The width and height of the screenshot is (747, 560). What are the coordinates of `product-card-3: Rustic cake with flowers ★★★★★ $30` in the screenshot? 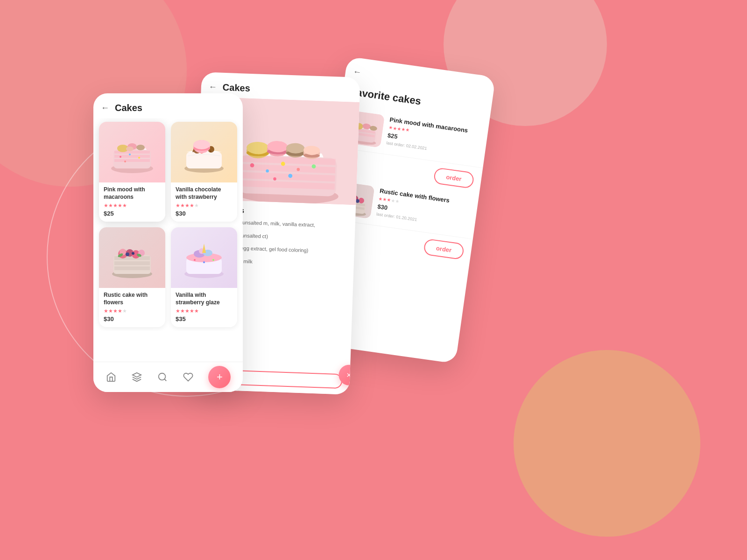 It's located at (132, 277).